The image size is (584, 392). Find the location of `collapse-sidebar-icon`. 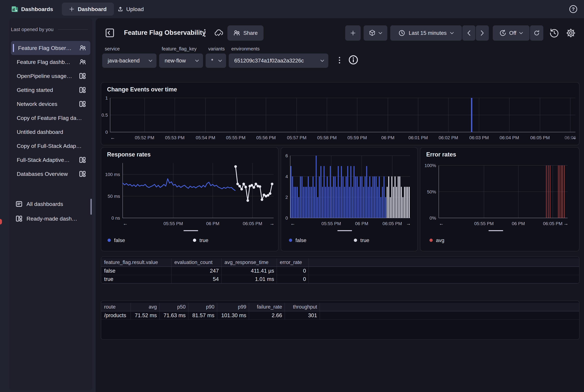

collapse-sidebar-icon is located at coordinates (110, 33).